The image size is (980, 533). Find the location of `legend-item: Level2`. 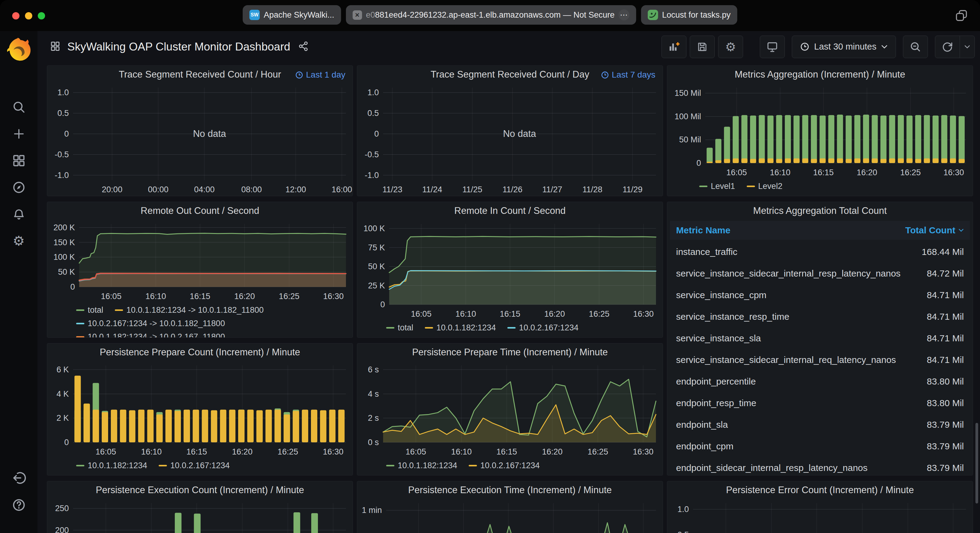

legend-item: Level2 is located at coordinates (765, 186).